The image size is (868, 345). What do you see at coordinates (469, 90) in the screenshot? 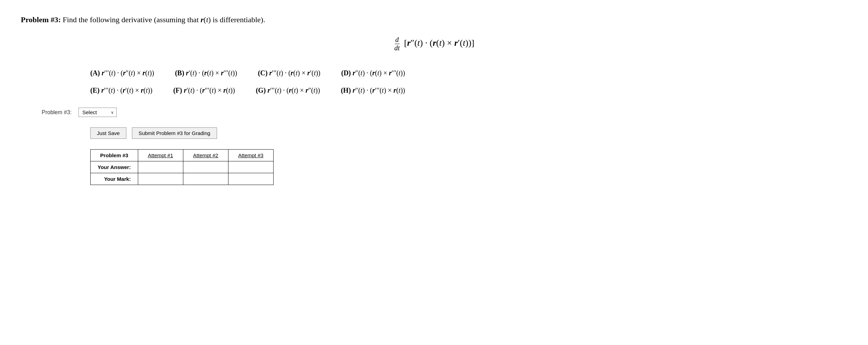
I see `answer-row-2: (E) r′′′(t) · (r′(t) × r(t)) (F) r′(t) ·…` at bounding box center [469, 90].